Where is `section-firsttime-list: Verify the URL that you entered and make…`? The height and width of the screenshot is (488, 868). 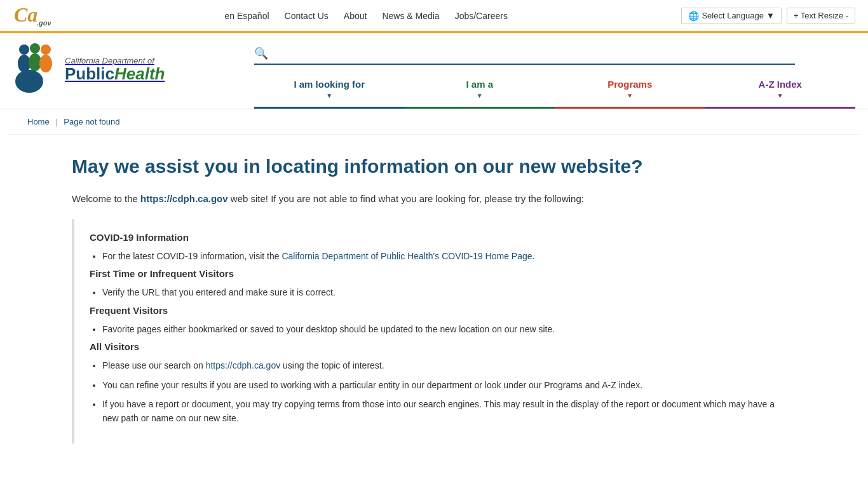
section-firsttime-list: Verify the URL that you entered and make… is located at coordinates (442, 292).